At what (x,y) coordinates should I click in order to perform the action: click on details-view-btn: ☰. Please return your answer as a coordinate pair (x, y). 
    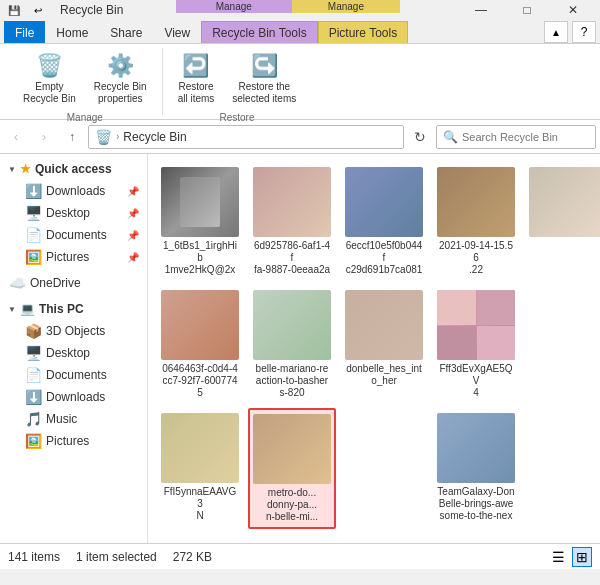
    Looking at the image, I should click on (558, 557).